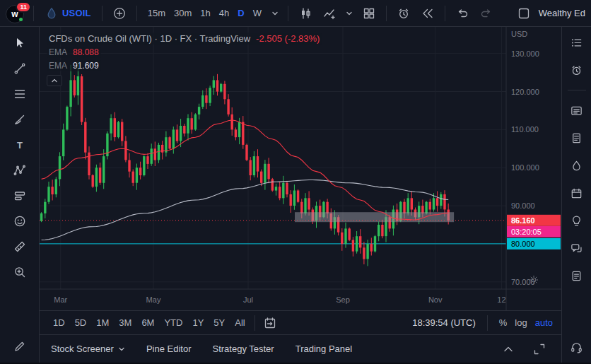  What do you see at coordinates (20, 346) in the screenshot?
I see `edit-drawings-button` at bounding box center [20, 346].